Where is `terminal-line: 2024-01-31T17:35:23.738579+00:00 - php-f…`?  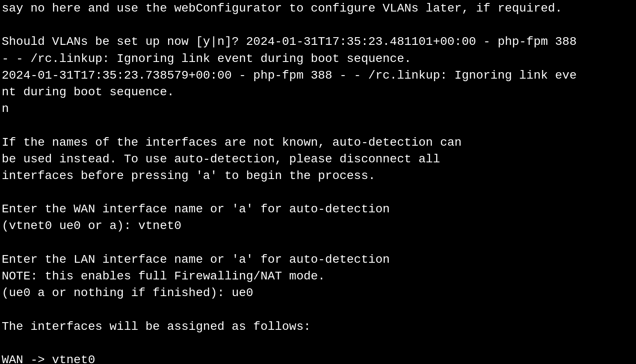
terminal-line: 2024-01-31T17:35:23.738579+00:00 - php-f… is located at coordinates (318, 75).